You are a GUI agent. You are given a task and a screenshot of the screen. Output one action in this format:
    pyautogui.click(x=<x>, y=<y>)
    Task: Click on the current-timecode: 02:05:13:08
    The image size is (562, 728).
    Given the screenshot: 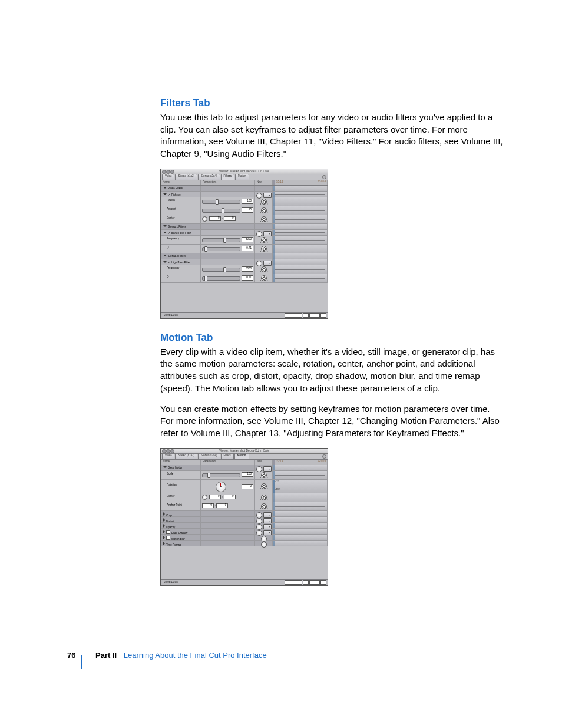 What is the action you would take?
    pyautogui.click(x=183, y=316)
    